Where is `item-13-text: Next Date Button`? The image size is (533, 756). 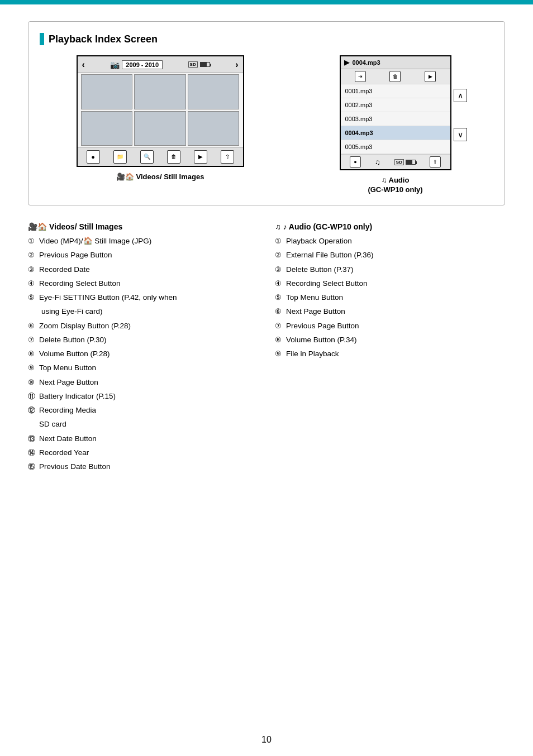 item-13-text: Next Date Button is located at coordinates (68, 439).